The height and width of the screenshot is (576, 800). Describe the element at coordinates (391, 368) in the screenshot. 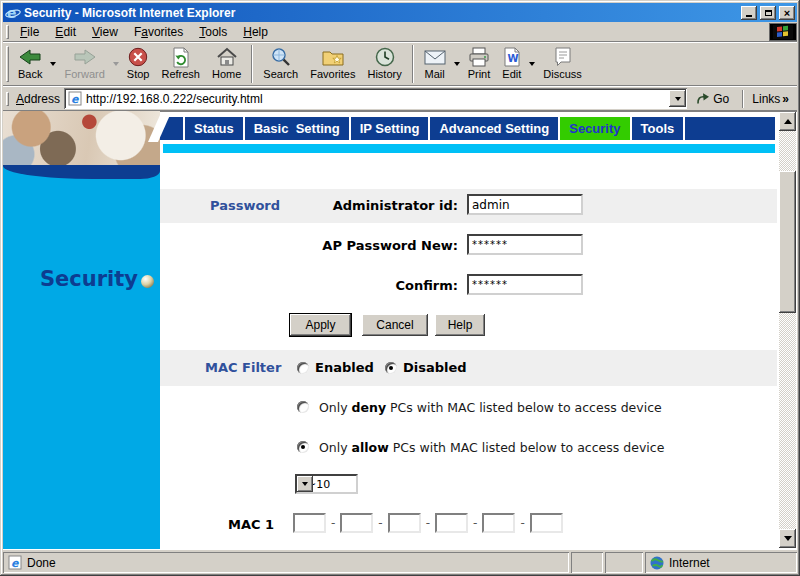

I see `mac-disabled-radio` at that location.